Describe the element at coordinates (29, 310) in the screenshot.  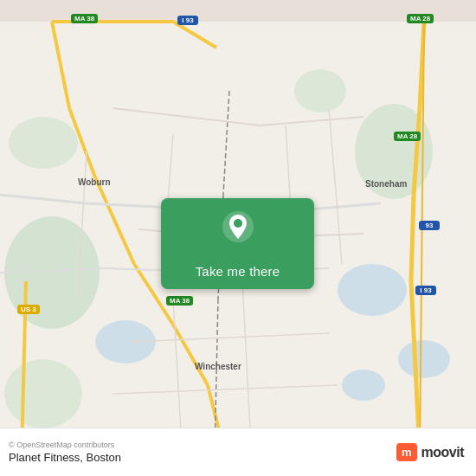
I see `highway-badge-us3: US 3` at that location.